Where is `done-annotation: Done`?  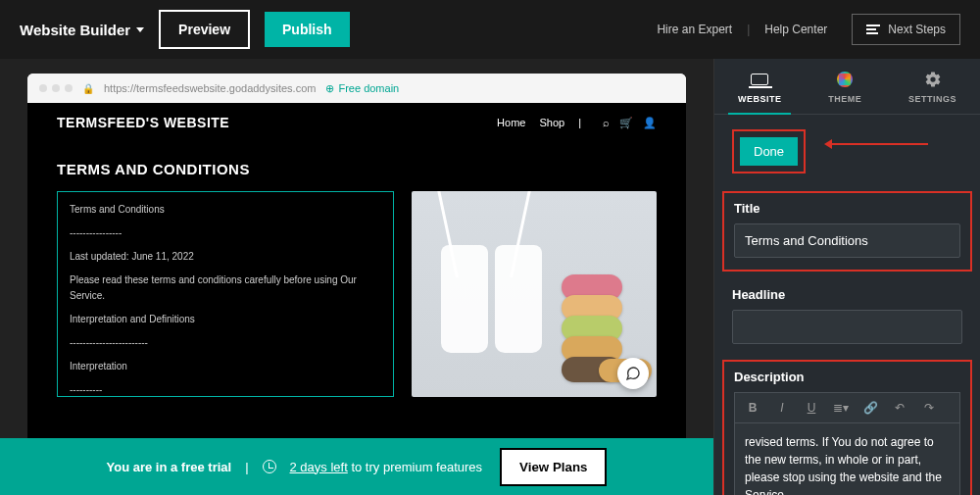
done-annotation: Done is located at coordinates (847, 151).